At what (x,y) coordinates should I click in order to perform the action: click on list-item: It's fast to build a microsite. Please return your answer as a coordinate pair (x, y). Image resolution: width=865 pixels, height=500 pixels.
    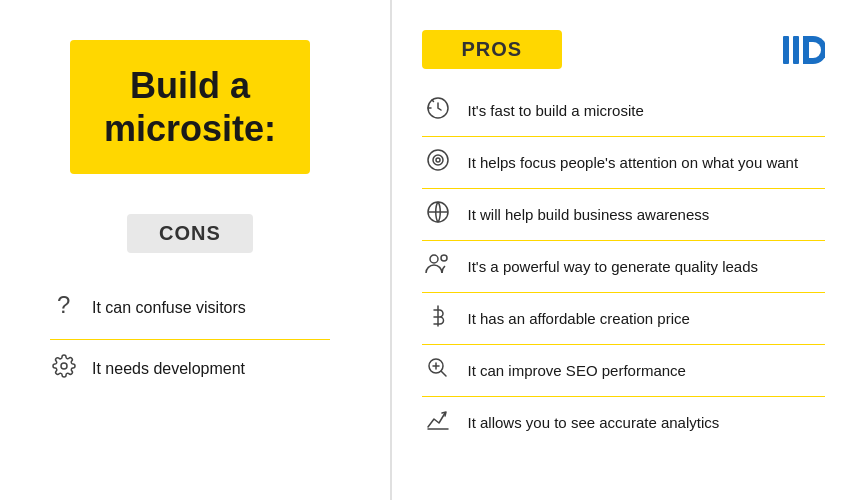
    Looking at the image, I should click on (624, 111).